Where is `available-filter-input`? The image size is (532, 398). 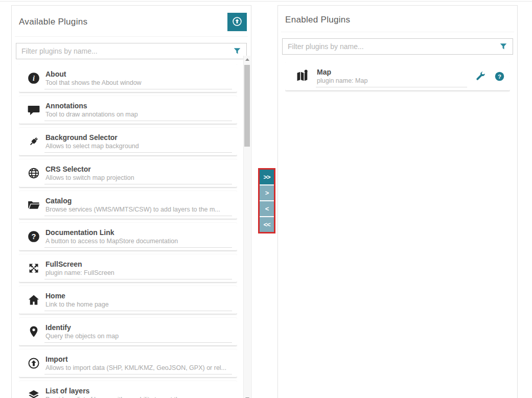 available-filter-input is located at coordinates (131, 51).